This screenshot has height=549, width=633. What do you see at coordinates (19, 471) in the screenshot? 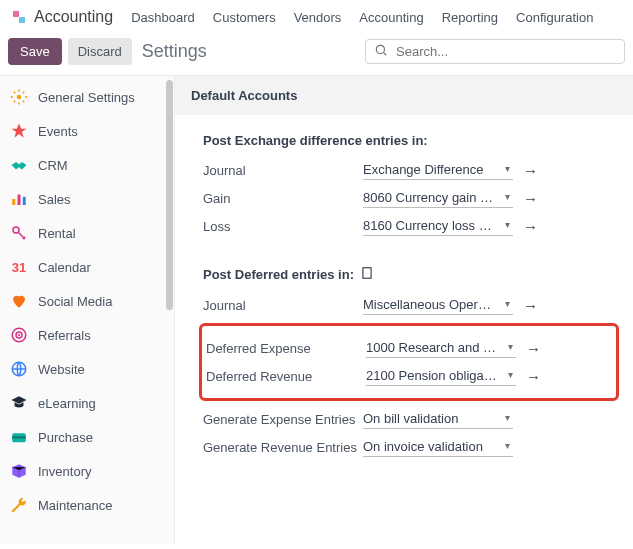
I see `box-icon` at bounding box center [19, 471].